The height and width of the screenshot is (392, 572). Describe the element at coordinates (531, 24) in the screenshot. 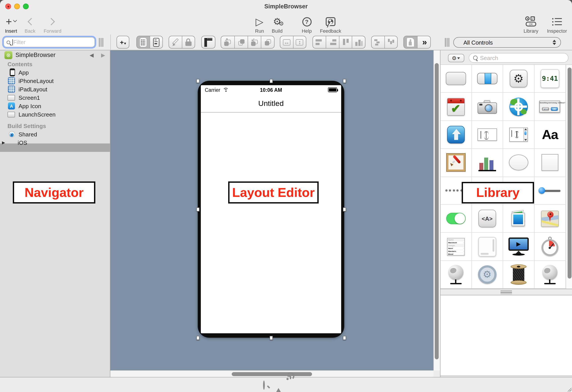

I see `library-toggle-button: ✓OK Library` at that location.